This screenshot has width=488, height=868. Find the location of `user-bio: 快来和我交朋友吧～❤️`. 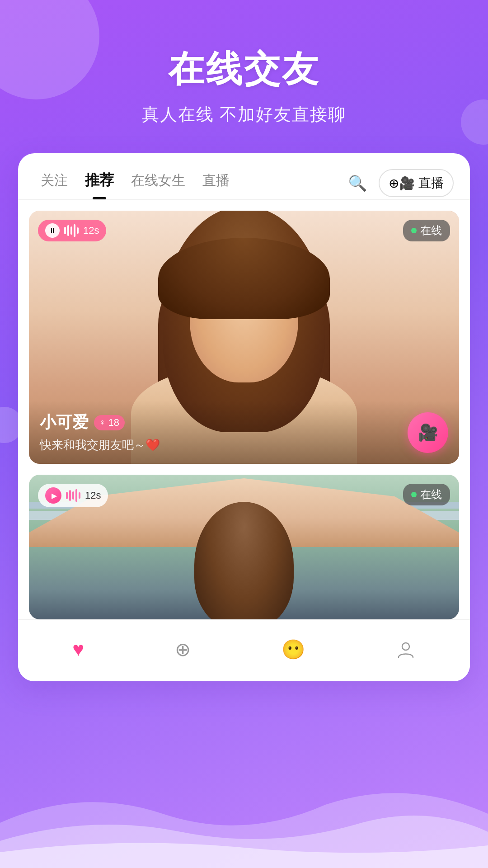

user-bio: 快来和我交朋友吧～❤️ is located at coordinates (244, 445).